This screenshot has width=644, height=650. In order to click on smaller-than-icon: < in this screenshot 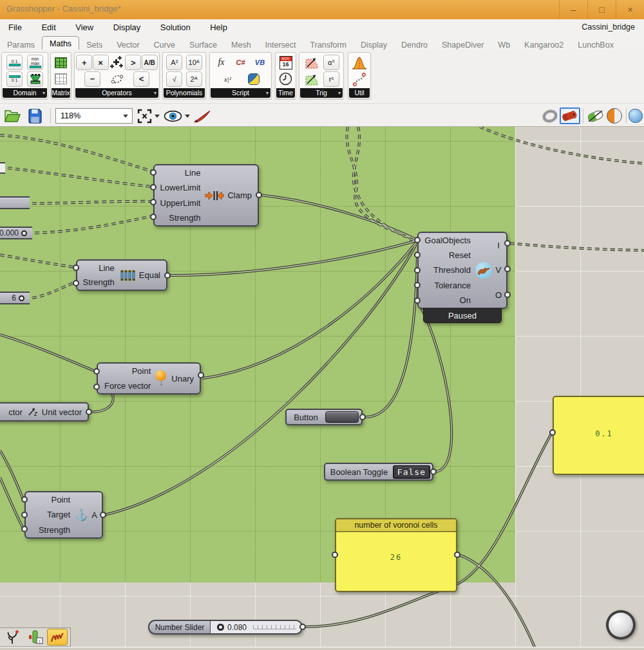, I will do `click(142, 79)`.